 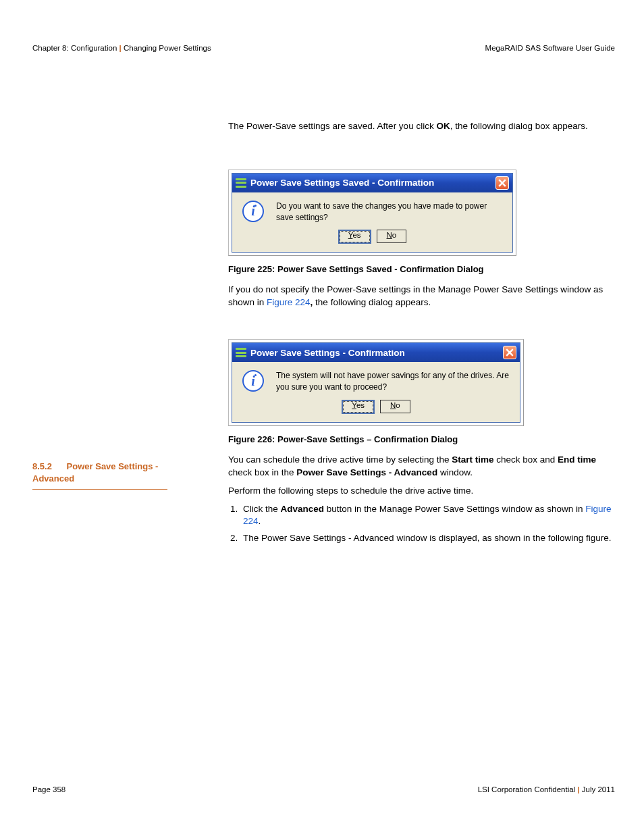 What do you see at coordinates (519, 126) in the screenshot?
I see `intro-post: , the following dialog box appears.` at bounding box center [519, 126].